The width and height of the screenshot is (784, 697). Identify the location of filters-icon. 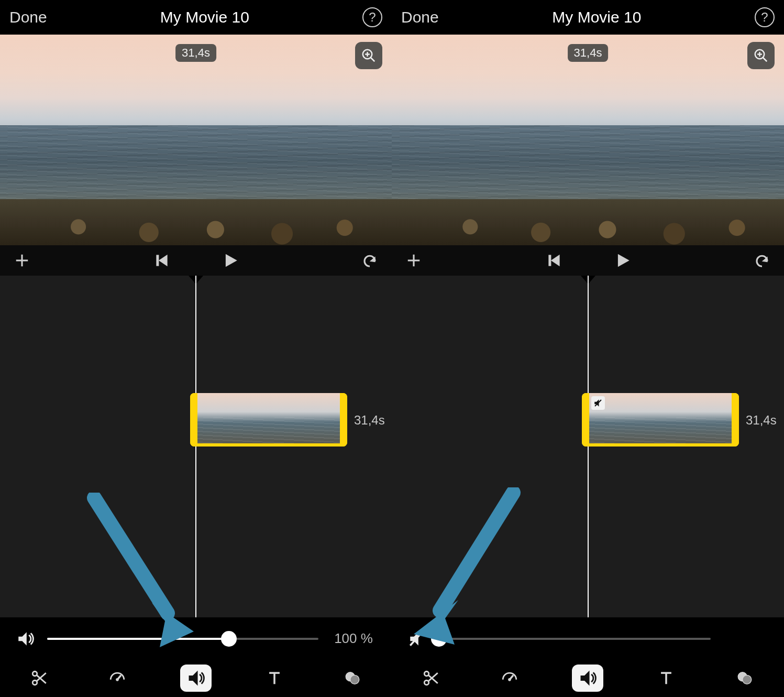
(352, 678).